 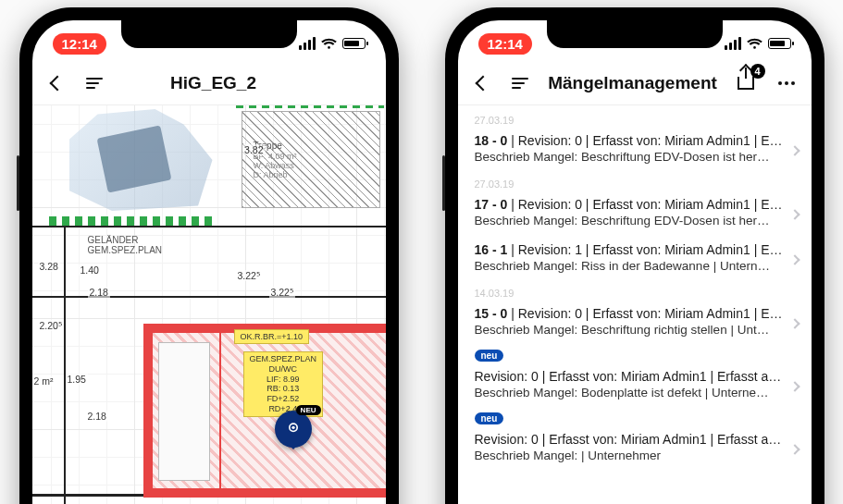 What do you see at coordinates (635, 141) in the screenshot?
I see `defect-item-header: 18 - 0 | Revision: 0 | Erfasst von: Miri…` at bounding box center [635, 141].